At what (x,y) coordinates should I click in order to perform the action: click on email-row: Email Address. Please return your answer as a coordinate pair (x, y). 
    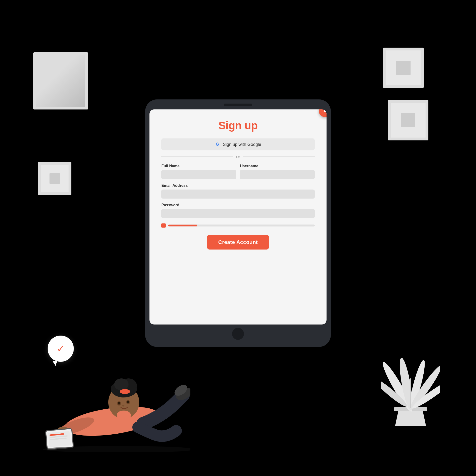
    Looking at the image, I should click on (238, 191).